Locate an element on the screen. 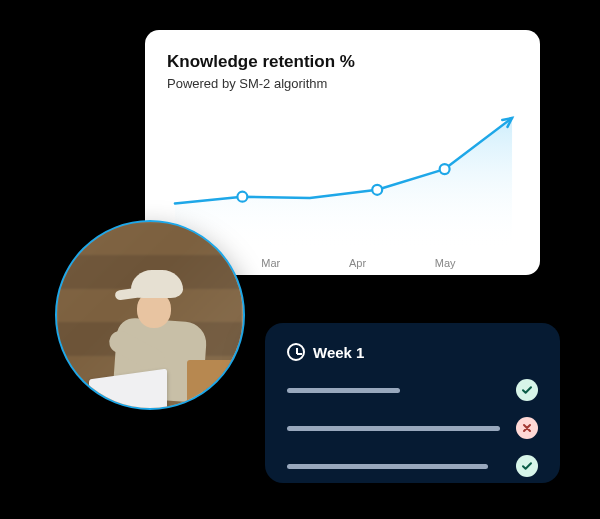  week-rows is located at coordinates (412, 428).